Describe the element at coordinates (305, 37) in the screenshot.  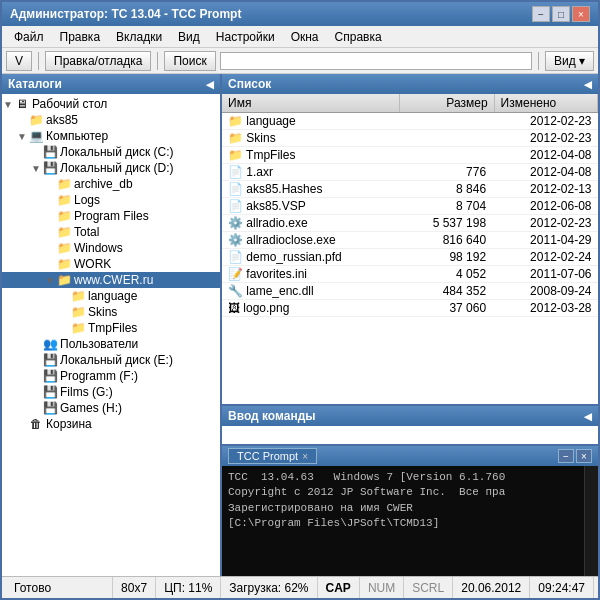
I see `menu-windows: Окна` at that location.